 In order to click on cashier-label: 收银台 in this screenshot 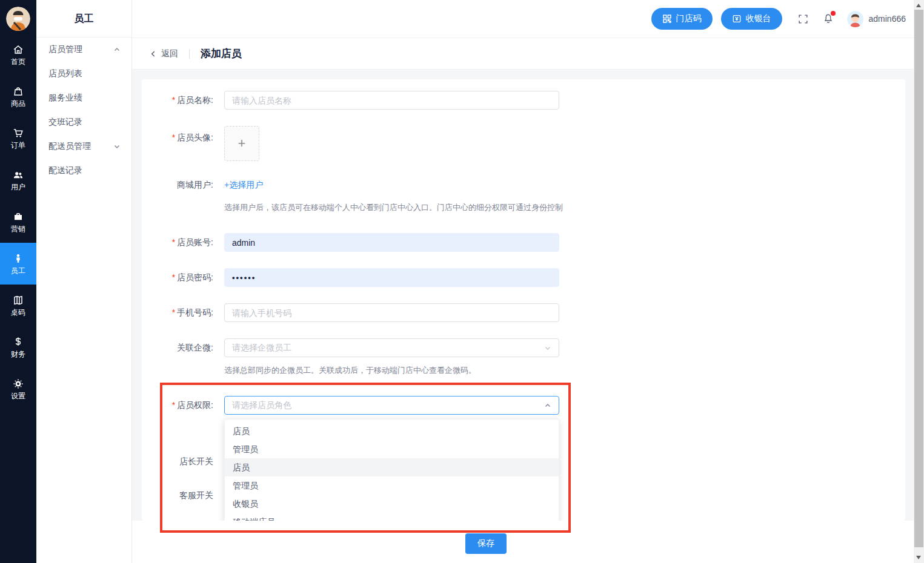, I will do `click(759, 19)`.